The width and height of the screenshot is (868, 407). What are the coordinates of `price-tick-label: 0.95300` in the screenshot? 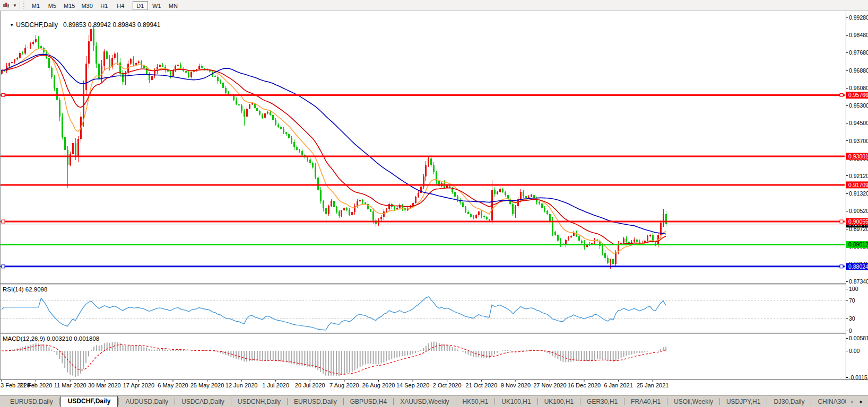 It's located at (858, 105).